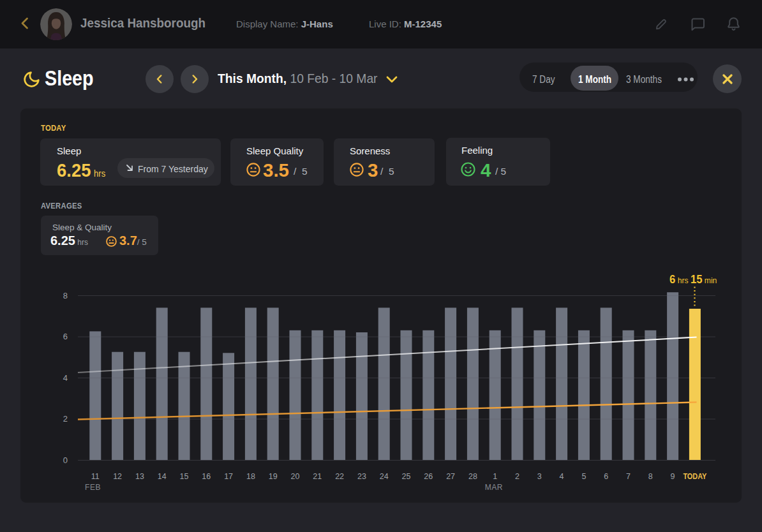  What do you see at coordinates (495, 477) in the screenshot?
I see `svg-text: 1` at bounding box center [495, 477].